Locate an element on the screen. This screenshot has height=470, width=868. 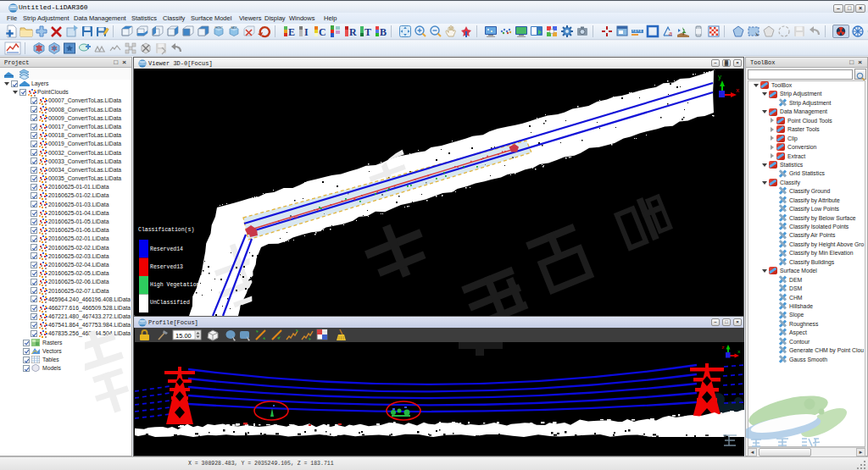
svg-text: T is located at coordinates (368, 32).